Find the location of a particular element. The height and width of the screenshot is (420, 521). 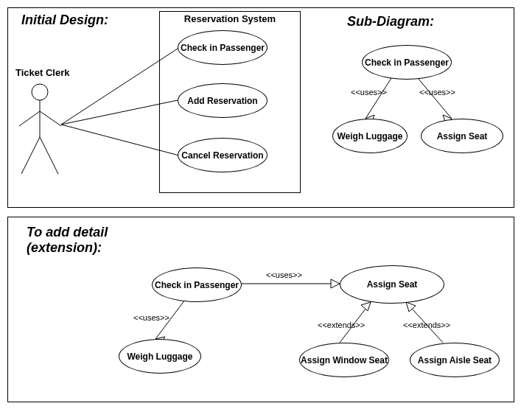

extension-title: To add detail (extension): is located at coordinates (93, 240).